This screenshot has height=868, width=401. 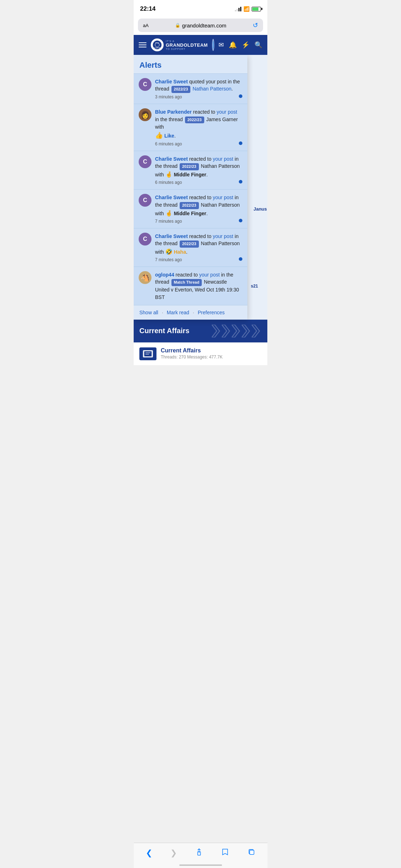 What do you see at coordinates (211, 353) in the screenshot?
I see `content-info: Current Affairs Threads: 270 Messages: 4…` at bounding box center [211, 353].